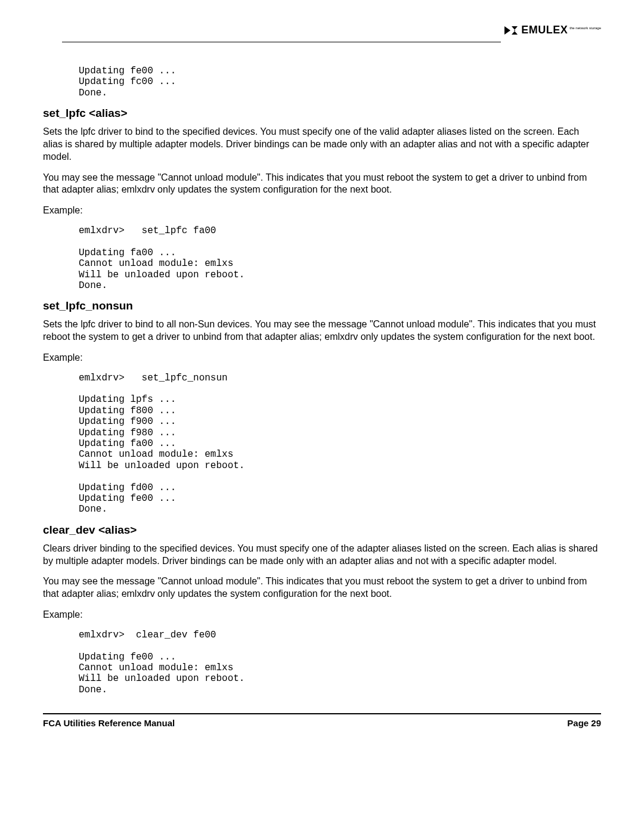 The image size is (644, 833). Describe the element at coordinates (584, 723) in the screenshot. I see `footer-right: Page 29` at that location.